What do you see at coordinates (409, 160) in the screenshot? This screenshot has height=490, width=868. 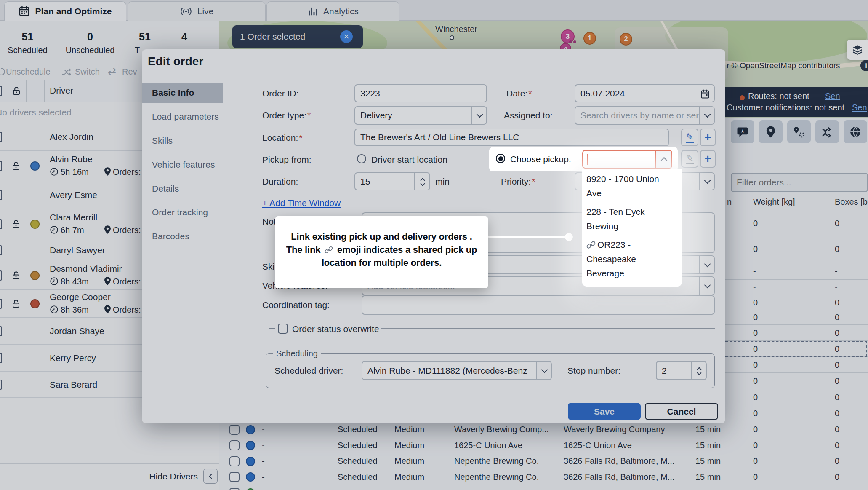 I see `driver-start-location-option: Driver start location` at bounding box center [409, 160].